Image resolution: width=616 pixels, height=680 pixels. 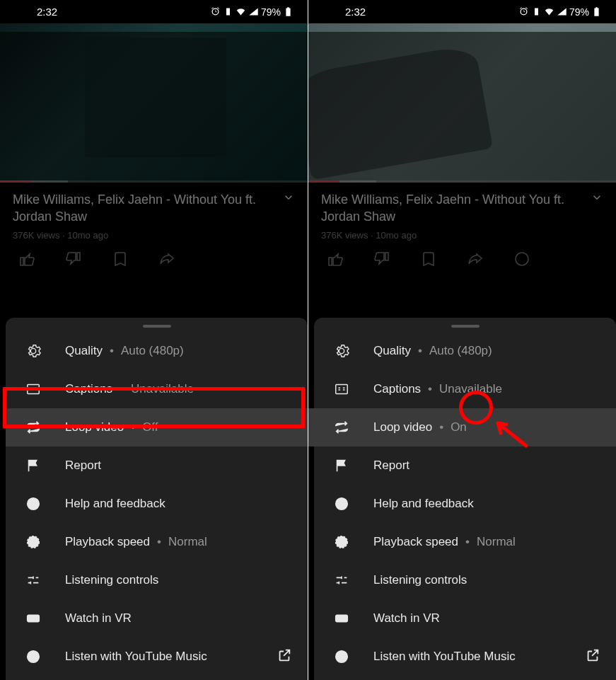 What do you see at coordinates (562, 11) in the screenshot?
I see `signal-icon` at bounding box center [562, 11].